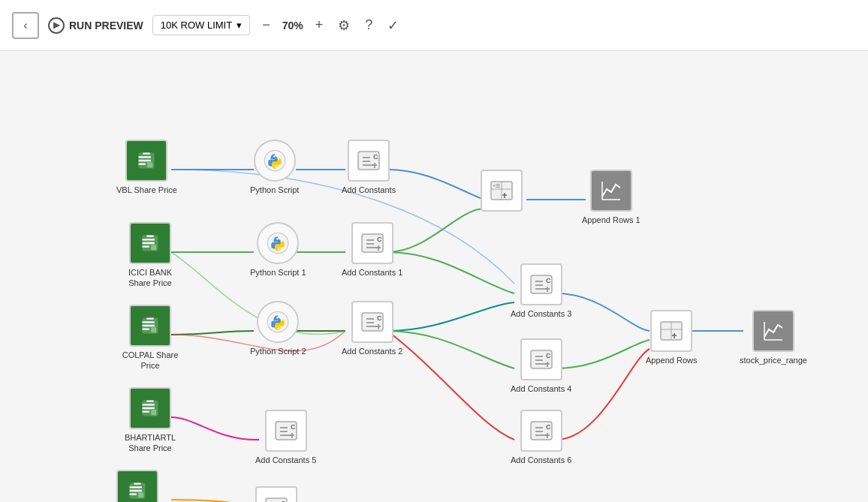 The image size is (868, 502). What do you see at coordinates (266, 26) in the screenshot?
I see `zoom-minus-button: −` at bounding box center [266, 26].